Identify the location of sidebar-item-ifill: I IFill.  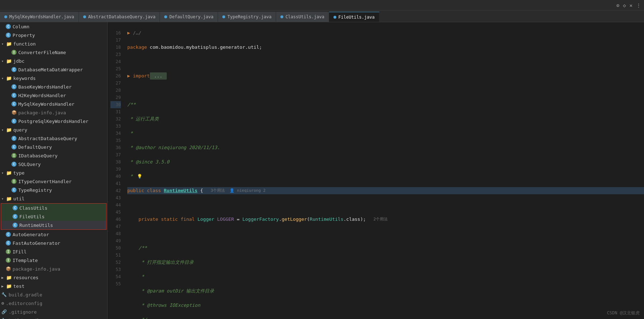
(54, 252).